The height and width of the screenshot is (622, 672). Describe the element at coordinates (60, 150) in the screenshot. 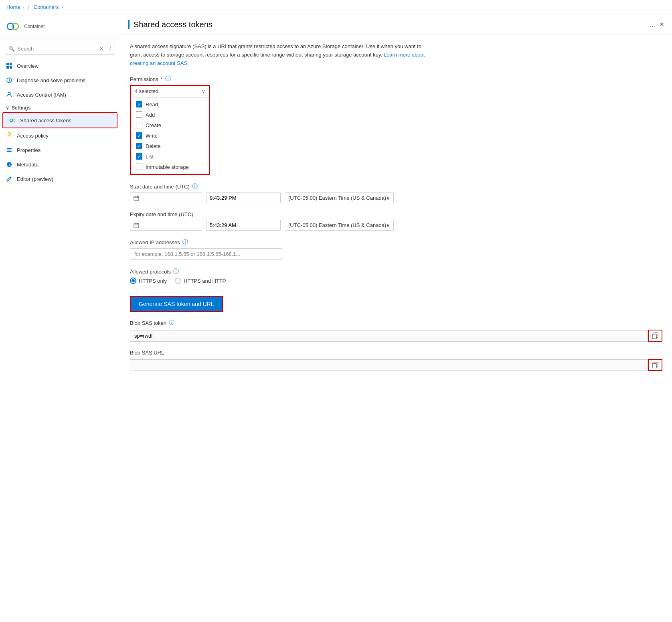

I see `sidebar-item-properties: Properties` at that location.